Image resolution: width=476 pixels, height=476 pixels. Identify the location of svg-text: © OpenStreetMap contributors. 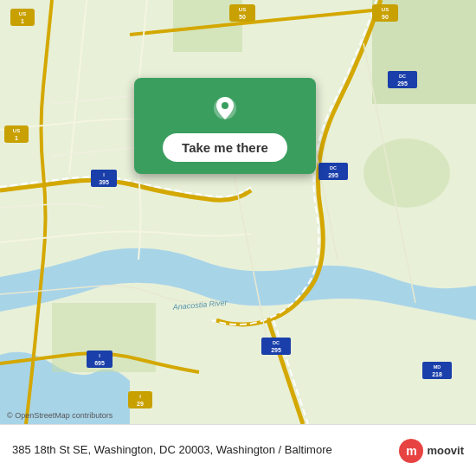
(61, 415).